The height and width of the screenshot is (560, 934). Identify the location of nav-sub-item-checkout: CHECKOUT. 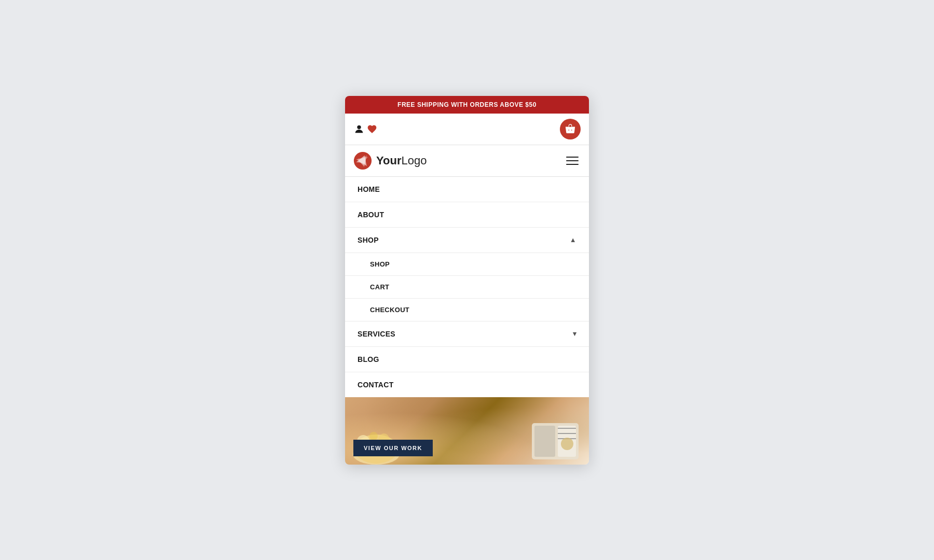
(467, 310).